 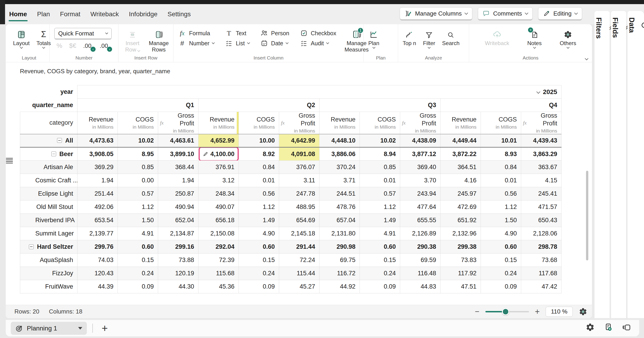 What do you see at coordinates (132, 40) in the screenshot?
I see `insert-row-button: Insert Row` at bounding box center [132, 40].